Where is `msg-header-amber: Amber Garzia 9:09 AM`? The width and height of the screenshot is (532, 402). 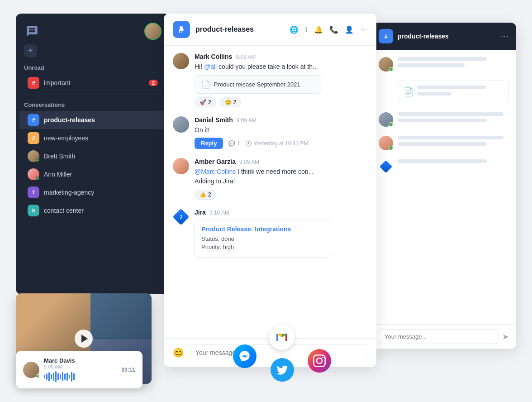
msg-header-amber: Amber Garzia 9:09 AM is located at coordinates (281, 162).